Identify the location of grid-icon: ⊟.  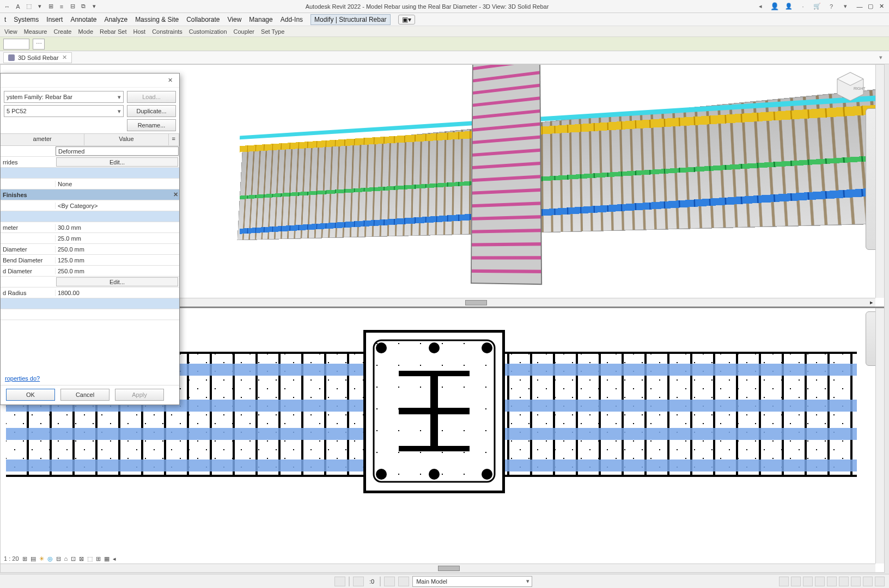
(72, 7).